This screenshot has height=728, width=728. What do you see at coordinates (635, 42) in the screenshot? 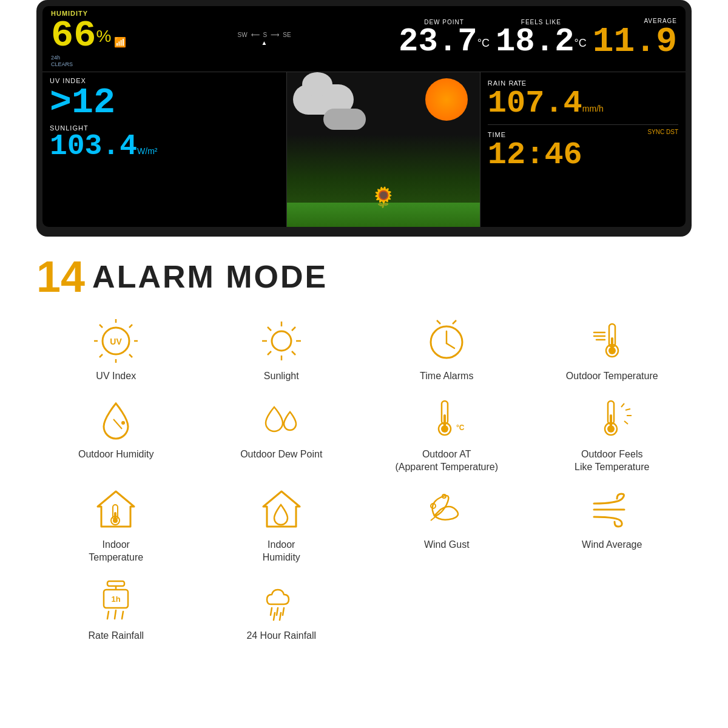
I see `average-value: 11.9` at bounding box center [635, 42].